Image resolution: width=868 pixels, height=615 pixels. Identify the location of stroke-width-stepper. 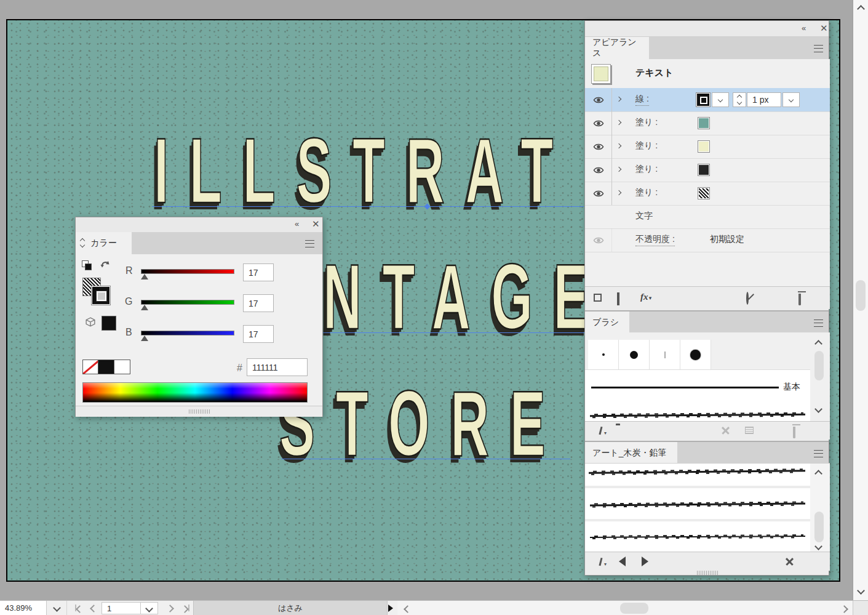
(739, 100).